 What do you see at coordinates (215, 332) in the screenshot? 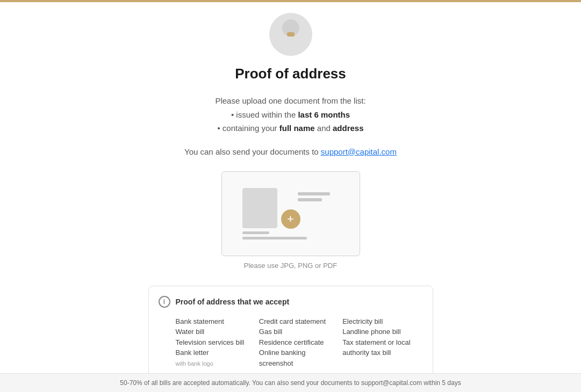
I see `info-item-water-bill: Water bill` at bounding box center [215, 332].